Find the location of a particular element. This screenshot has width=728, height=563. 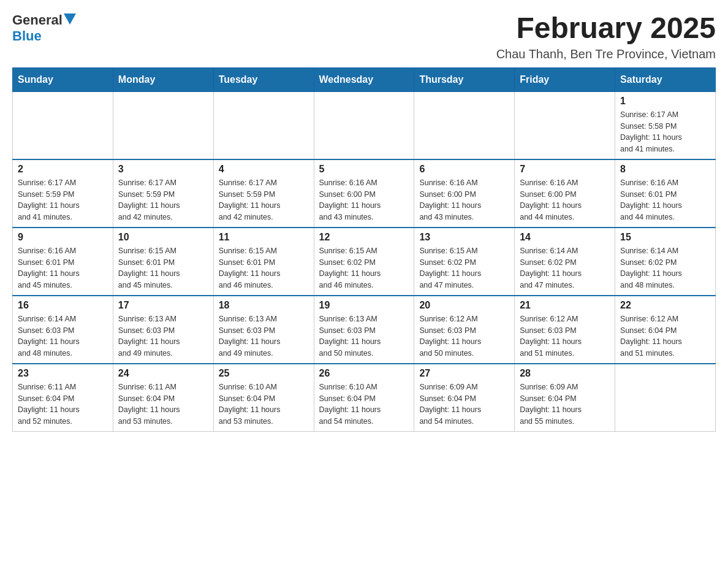

calendar-cell: 5Sunrise: 6:16 AM Sunset: 6:00 PM Daylig… is located at coordinates (364, 194).